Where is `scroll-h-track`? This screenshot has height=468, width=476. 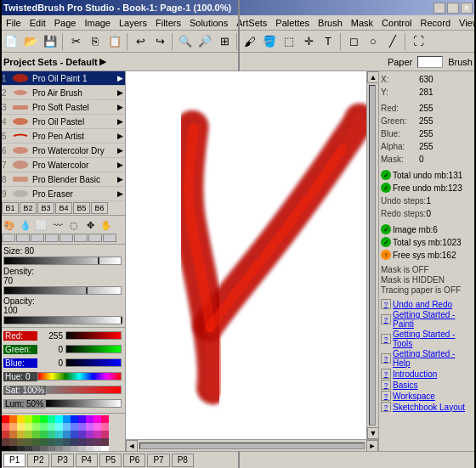 scroll-h-track is located at coordinates (252, 446).